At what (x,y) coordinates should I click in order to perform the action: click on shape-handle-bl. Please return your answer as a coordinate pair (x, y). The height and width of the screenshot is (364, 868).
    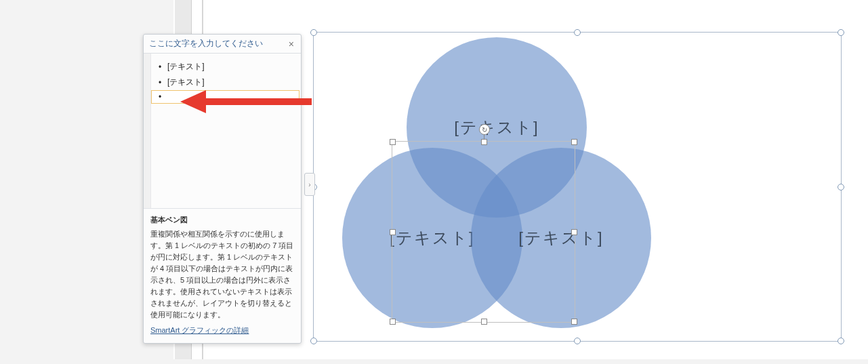
    Looking at the image, I should click on (393, 321).